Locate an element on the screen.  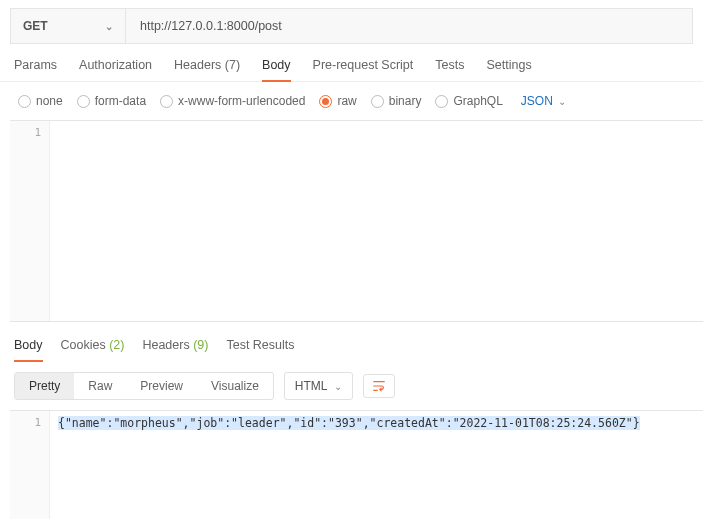
response-body-content: {"name":"morpheus","job":"leader","id":"… is located at coordinates (349, 423).